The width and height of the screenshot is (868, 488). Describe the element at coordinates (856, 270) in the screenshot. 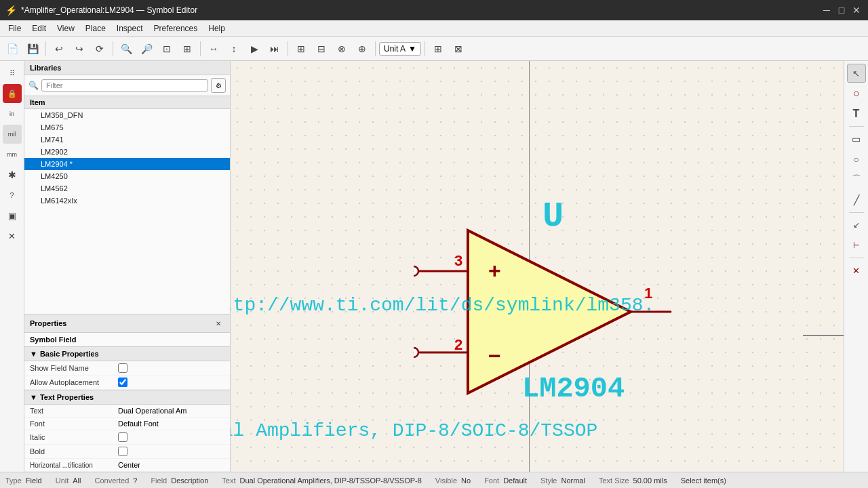

I see `delete-button: ✕` at that location.